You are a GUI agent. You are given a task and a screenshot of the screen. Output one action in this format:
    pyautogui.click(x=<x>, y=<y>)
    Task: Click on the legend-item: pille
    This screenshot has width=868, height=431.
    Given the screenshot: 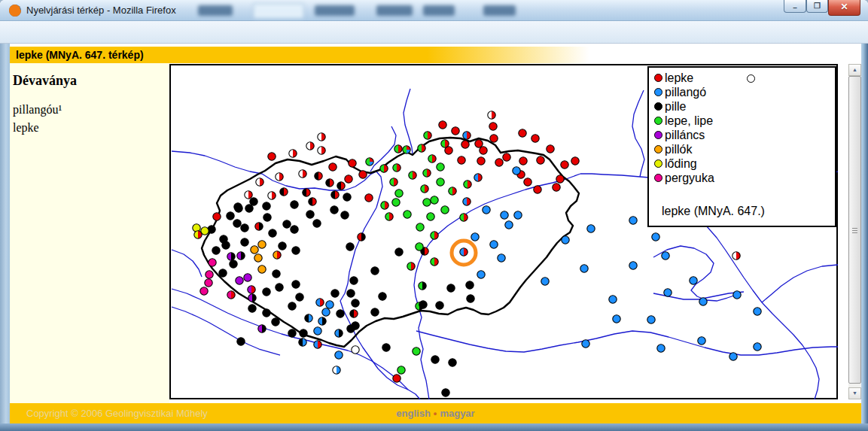 What is the action you would take?
    pyautogui.click(x=742, y=107)
    